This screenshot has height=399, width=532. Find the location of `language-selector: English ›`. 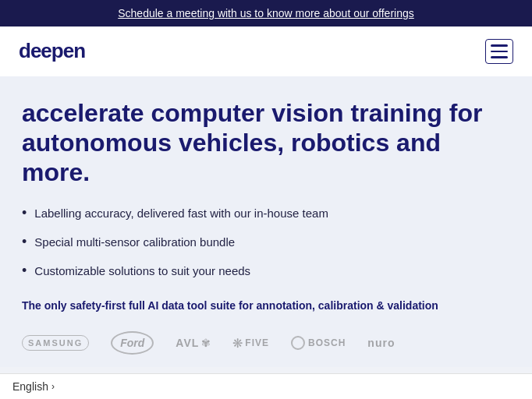

language-selector: English › is located at coordinates (34, 387).